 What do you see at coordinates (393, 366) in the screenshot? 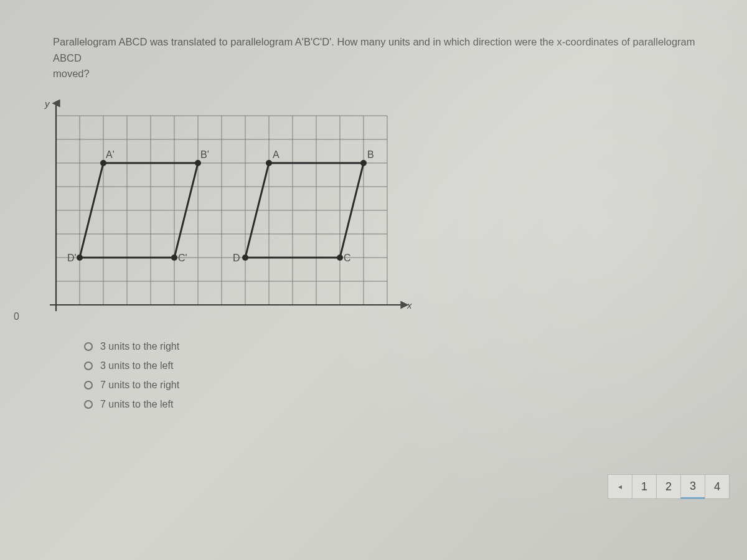
I see `answer-option: 3 units to the left` at bounding box center [393, 366].